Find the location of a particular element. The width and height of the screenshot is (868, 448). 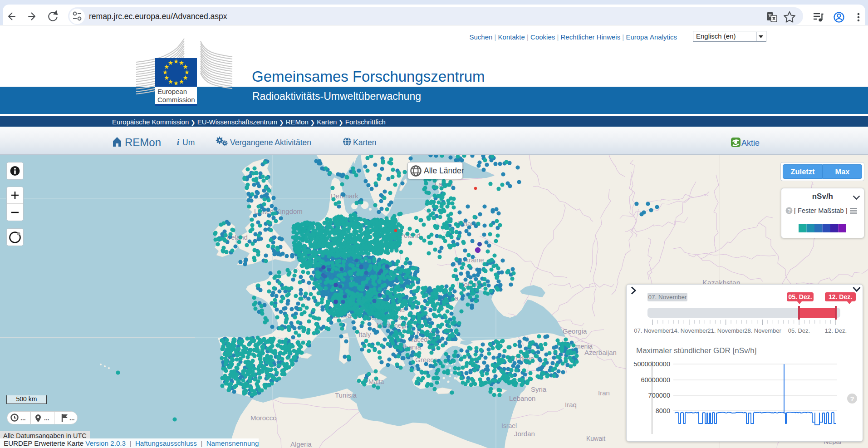

svg-text: European is located at coordinates (172, 92).